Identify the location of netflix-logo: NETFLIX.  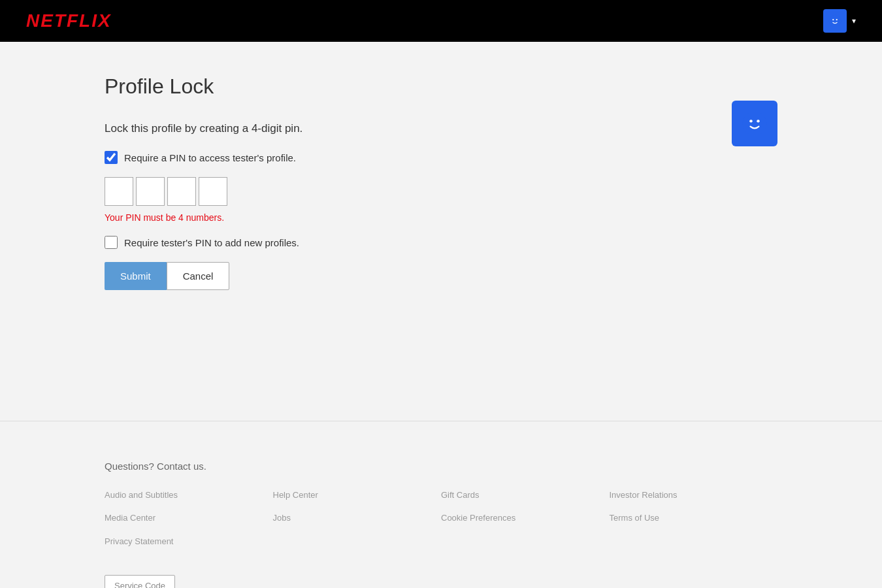
(69, 21).